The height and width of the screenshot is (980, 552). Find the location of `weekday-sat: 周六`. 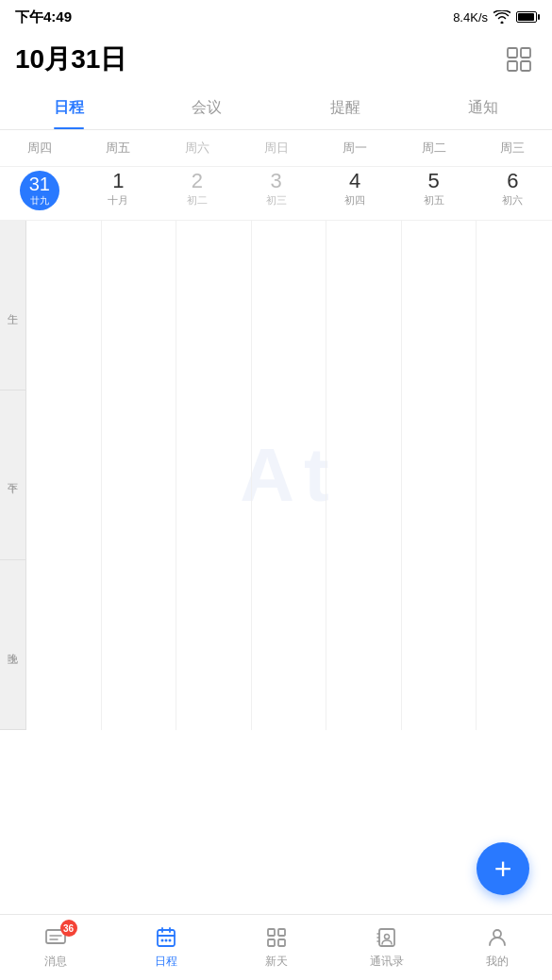

weekday-sat: 周六 is located at coordinates (197, 151).